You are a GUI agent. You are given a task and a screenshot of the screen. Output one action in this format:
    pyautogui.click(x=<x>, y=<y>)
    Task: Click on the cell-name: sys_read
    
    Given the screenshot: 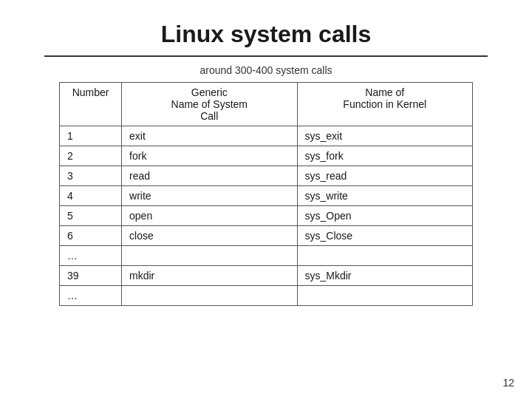 What is the action you would take?
    pyautogui.click(x=384, y=176)
    